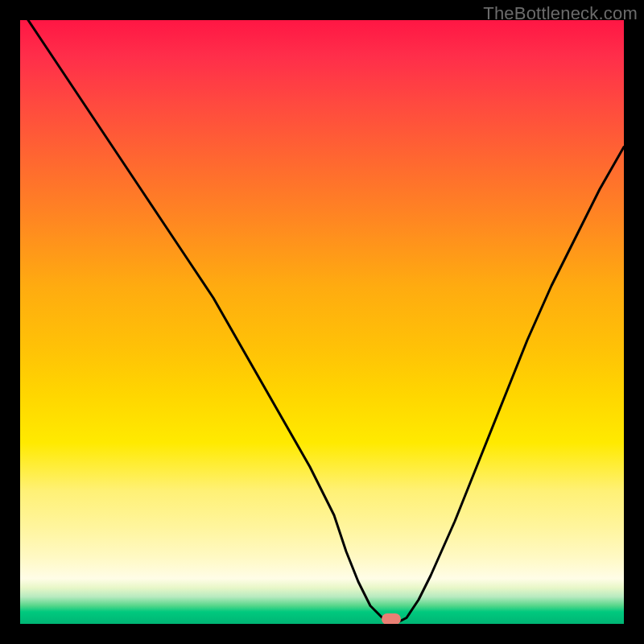  Describe the element at coordinates (560, 14) in the screenshot. I see `watermark-label: TheBottleneck.com` at that location.